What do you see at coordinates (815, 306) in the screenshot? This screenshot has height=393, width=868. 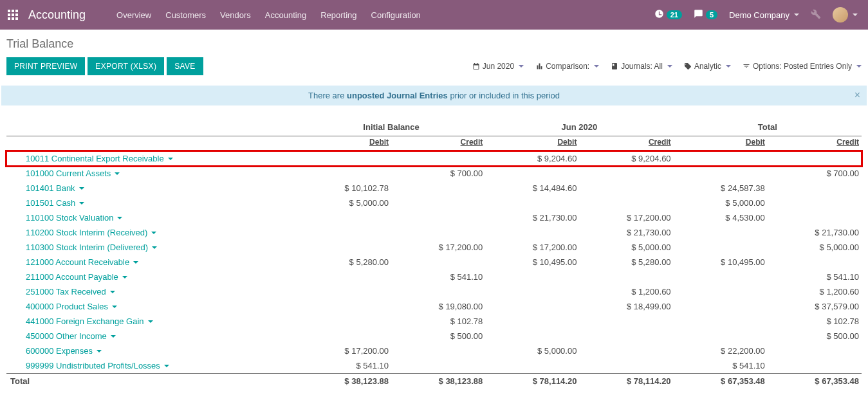 I see `cell-t_c: $ 37,579.00` at bounding box center [815, 306].